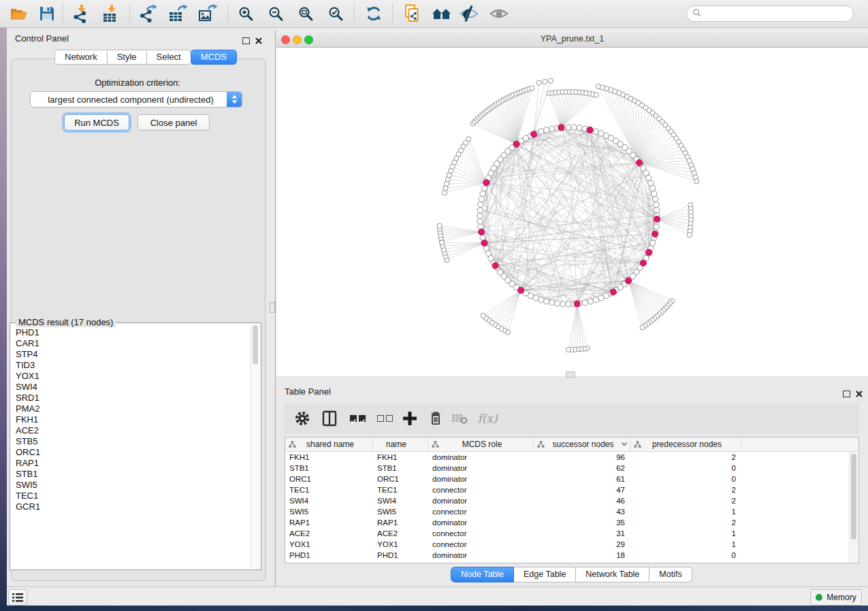  Describe the element at coordinates (97, 122) in the screenshot. I see `run-mcds-button: Run MCDS` at that location.